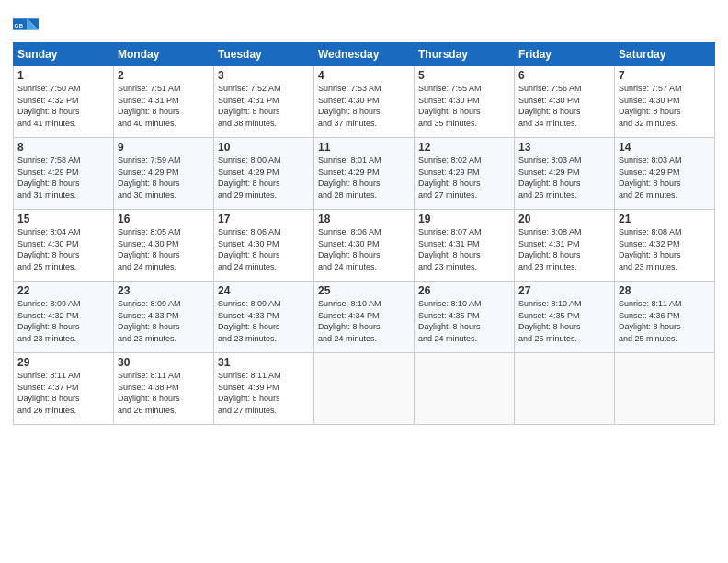 This screenshot has width=728, height=563. What do you see at coordinates (564, 174) in the screenshot?
I see `calendar-cell: 13Sunrise: 8:03 AM Sunset: 4:29 PM Dayli…` at bounding box center [564, 174].